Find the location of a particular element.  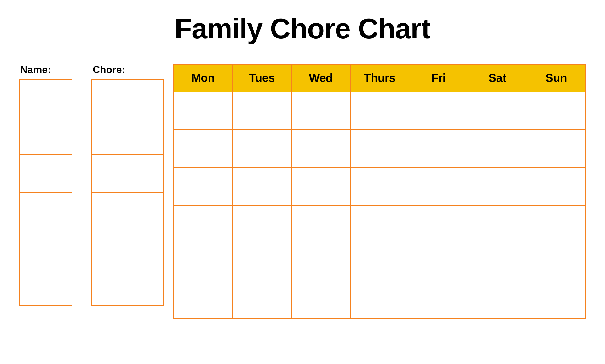

day-header-tues: Tues is located at coordinates (262, 78).